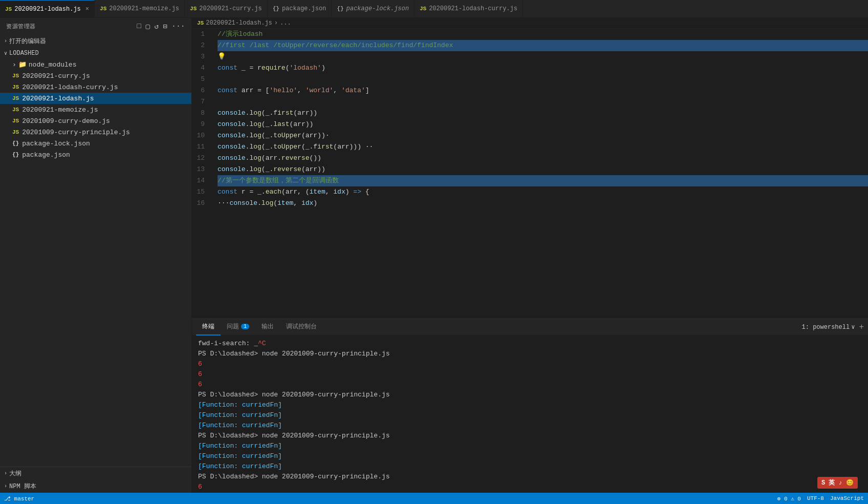 Image resolution: width=868 pixels, height=504 pixels. I want to click on terminal-tab-output: 输出, so click(268, 327).